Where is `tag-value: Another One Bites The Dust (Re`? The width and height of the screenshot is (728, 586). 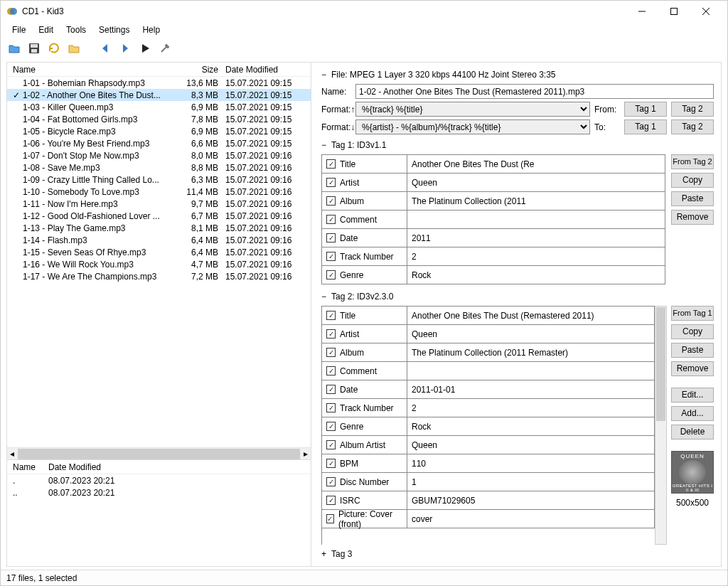 tag-value: Another One Bites The Dust (Re is located at coordinates (536, 164).